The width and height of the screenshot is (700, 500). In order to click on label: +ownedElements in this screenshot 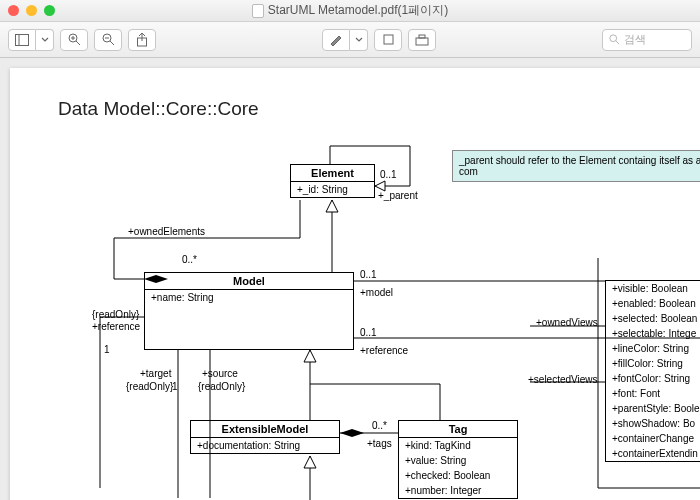, I will do `click(166, 232)`.